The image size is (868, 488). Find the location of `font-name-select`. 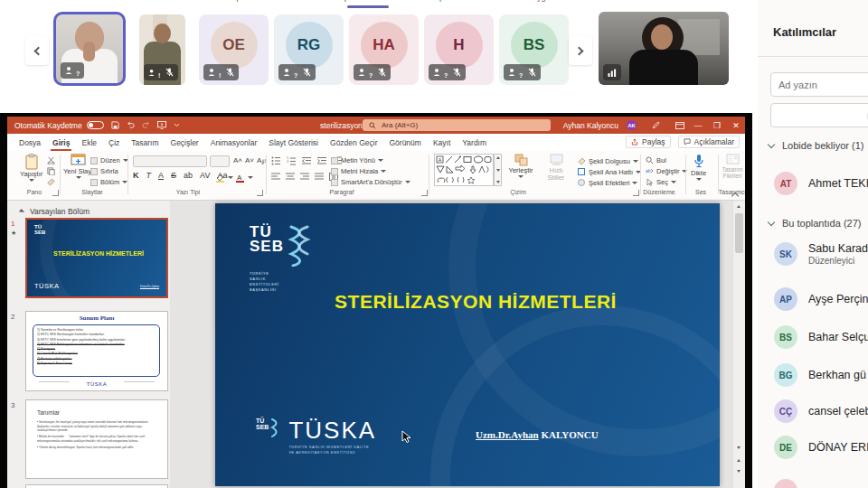

font-name-select is located at coordinates (170, 161).